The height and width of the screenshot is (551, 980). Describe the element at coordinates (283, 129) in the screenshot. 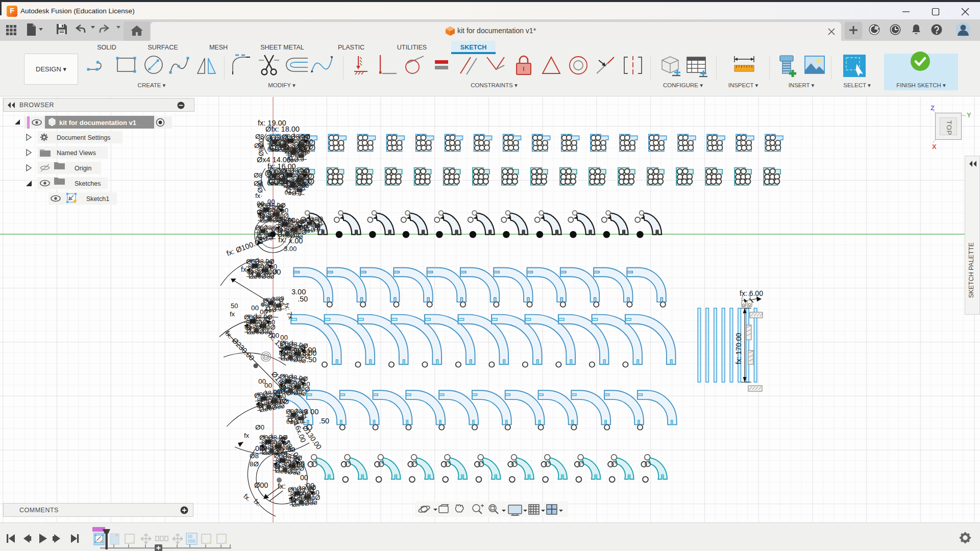

I see `svg-text: Øfx: 18.00` at that location.